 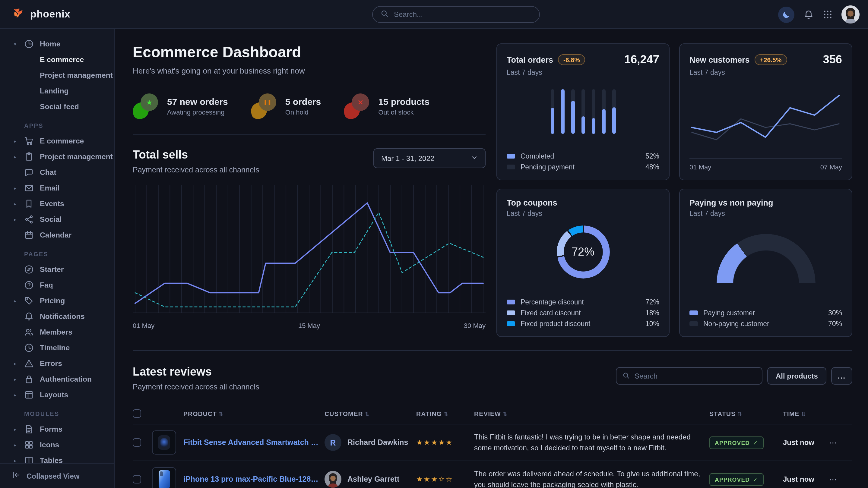 What do you see at coordinates (797, 376) in the screenshot?
I see `all-products-filter-button: All products` at bounding box center [797, 376].